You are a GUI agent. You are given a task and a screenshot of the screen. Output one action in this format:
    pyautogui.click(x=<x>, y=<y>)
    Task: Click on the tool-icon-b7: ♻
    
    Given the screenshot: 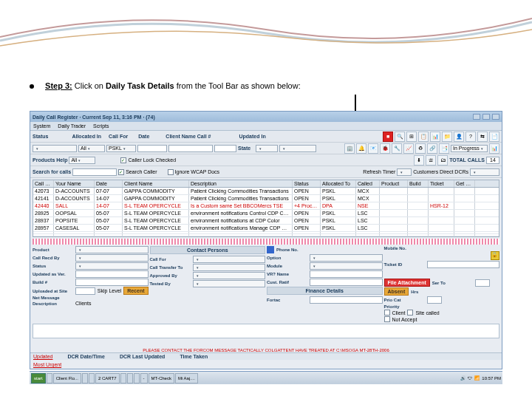 What is the action you would take?
    pyautogui.click(x=420, y=149)
    